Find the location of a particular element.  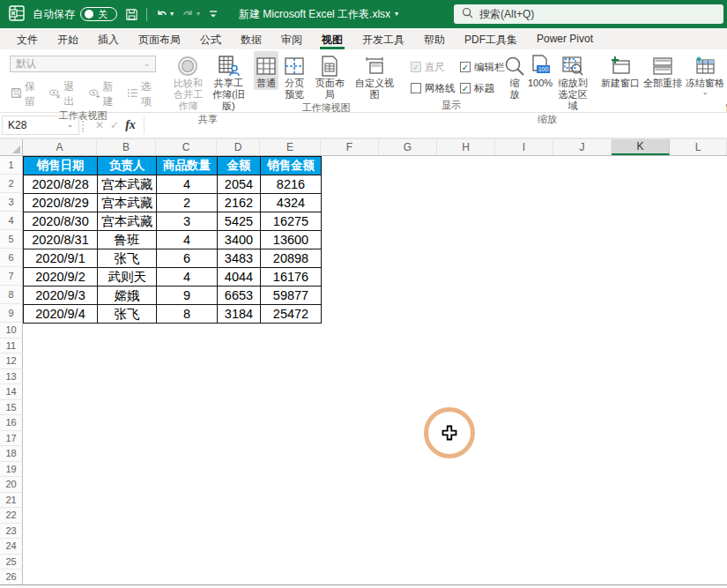

cell: 4324 is located at coordinates (291, 203).